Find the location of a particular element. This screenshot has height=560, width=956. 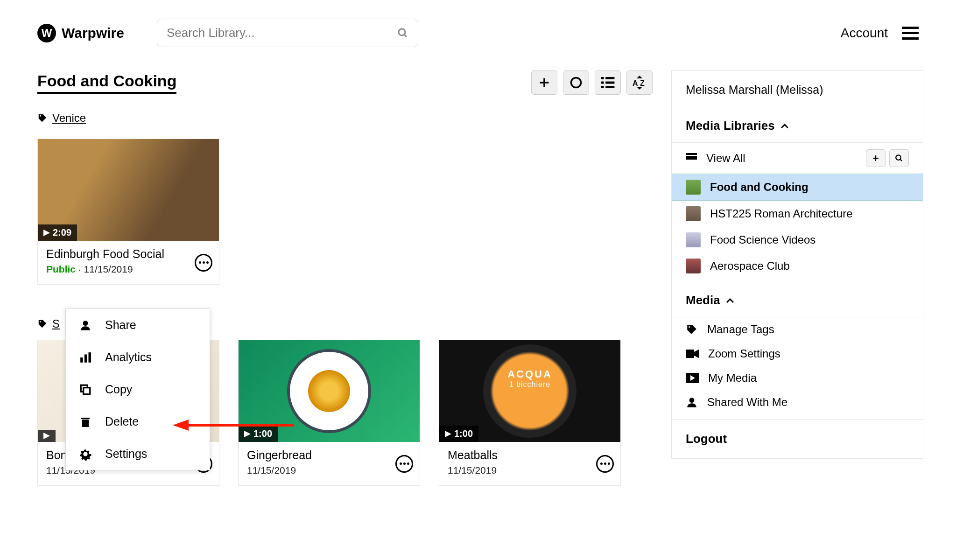

brand-logo: W Warpwire is located at coordinates (81, 33).